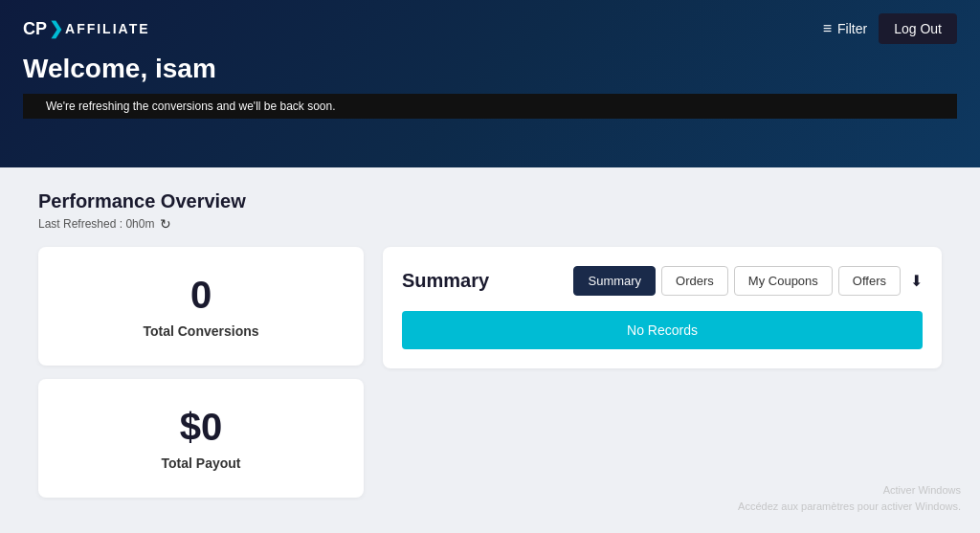 The width and height of the screenshot is (980, 533). What do you see at coordinates (748, 281) in the screenshot?
I see `summary-header-right: Summary Orders My Coupons Offers ⬇` at bounding box center [748, 281].